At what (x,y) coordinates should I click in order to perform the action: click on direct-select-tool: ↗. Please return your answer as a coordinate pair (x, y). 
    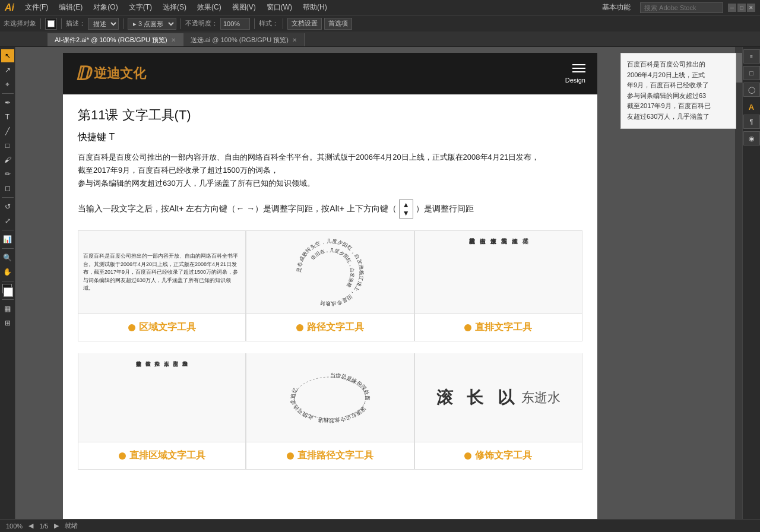
    Looking at the image, I should click on (8, 70).